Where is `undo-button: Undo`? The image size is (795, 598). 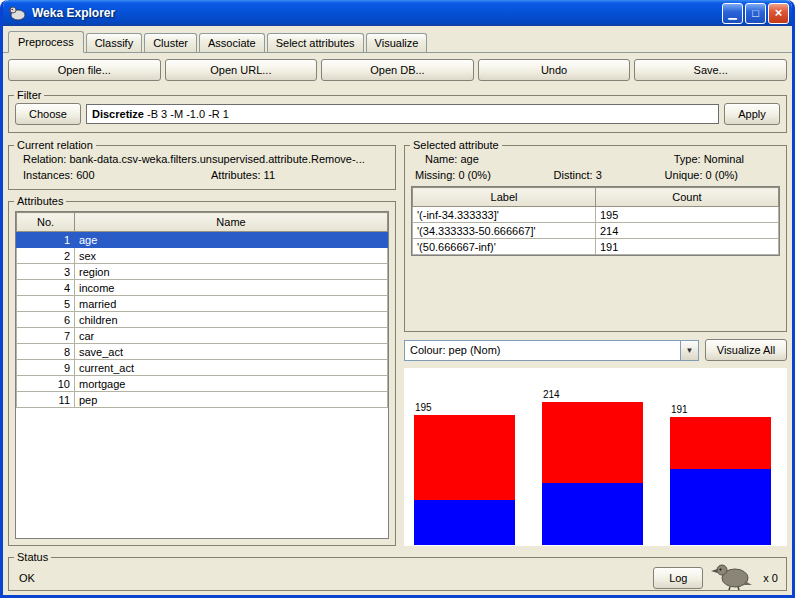 undo-button: Undo is located at coordinates (554, 70).